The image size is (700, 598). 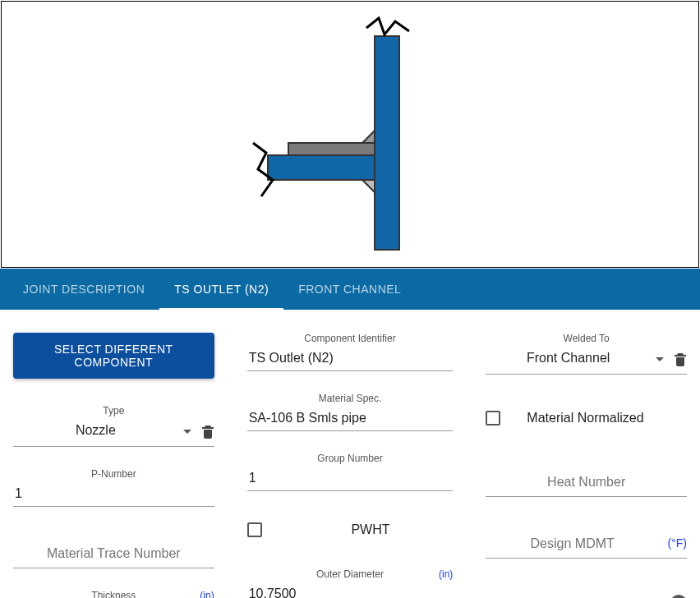 I want to click on type-label: Type, so click(x=113, y=411).